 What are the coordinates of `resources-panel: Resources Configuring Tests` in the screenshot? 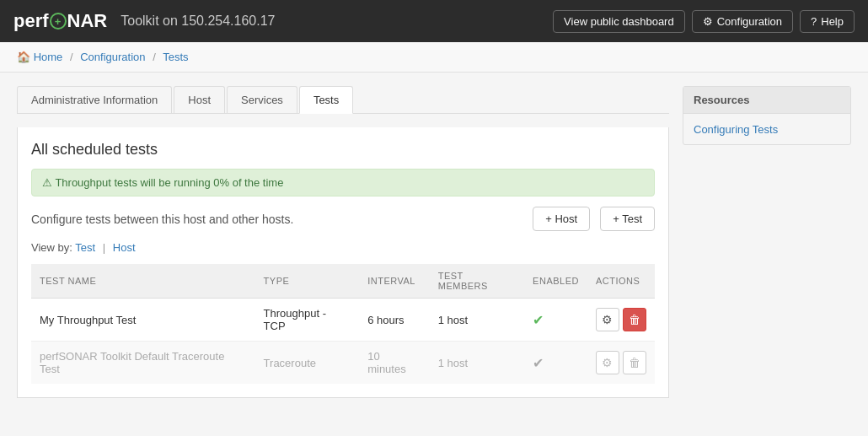 It's located at (767, 116).